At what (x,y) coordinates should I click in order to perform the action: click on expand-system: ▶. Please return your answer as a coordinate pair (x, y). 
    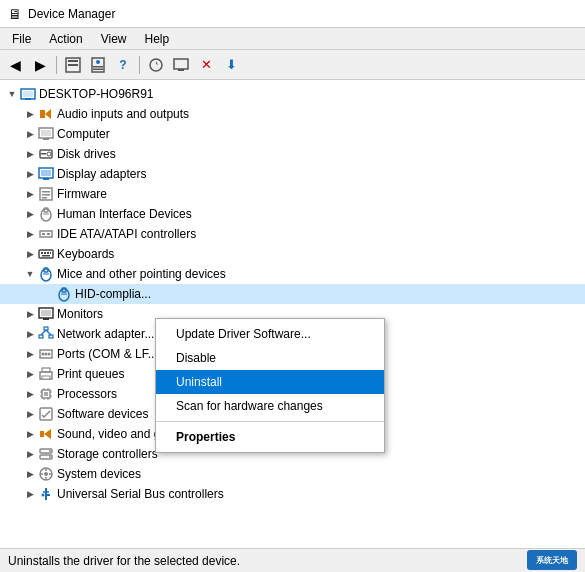
    Looking at the image, I should click on (30, 474).